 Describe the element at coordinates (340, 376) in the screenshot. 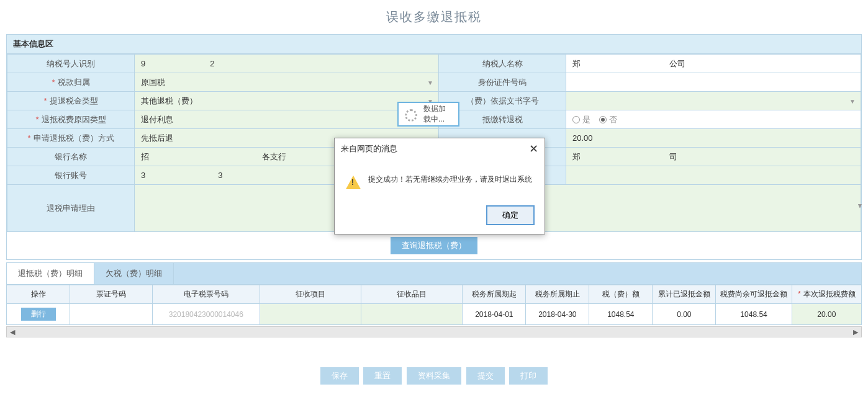

I see `save-button: 保存` at that location.